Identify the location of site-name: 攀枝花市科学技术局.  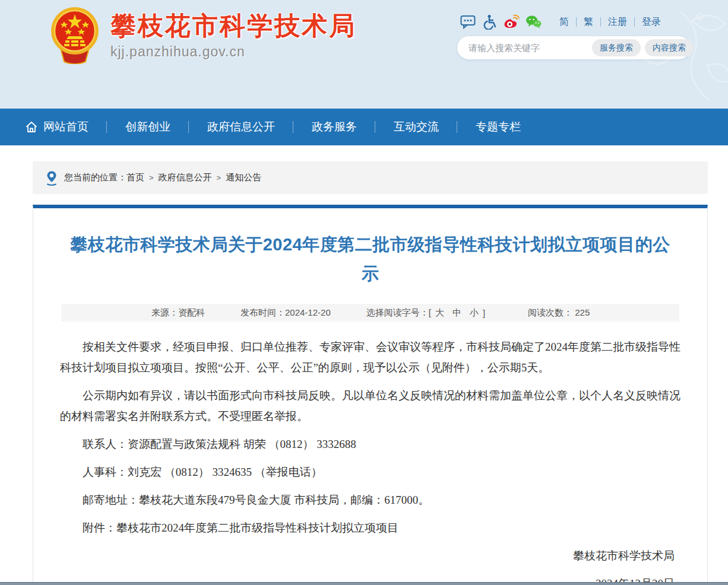
(233, 26).